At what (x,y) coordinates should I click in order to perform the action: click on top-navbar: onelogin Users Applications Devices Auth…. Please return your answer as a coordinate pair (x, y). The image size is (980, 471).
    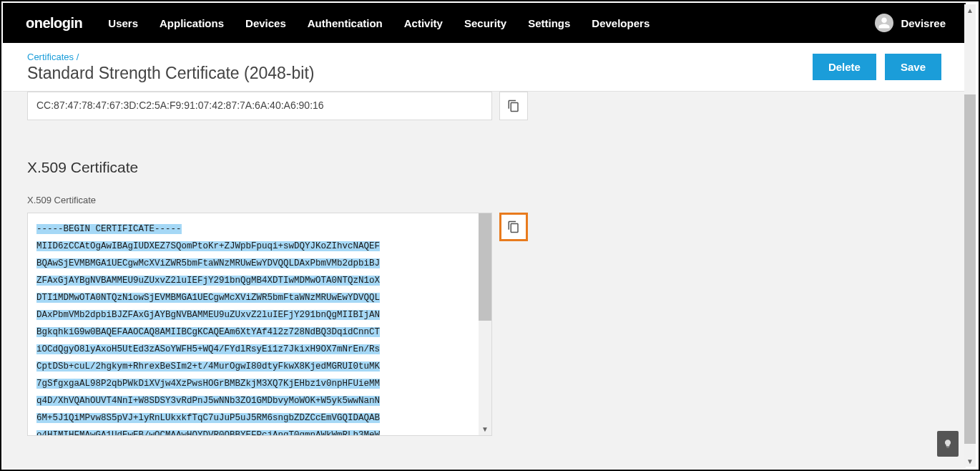
    Looking at the image, I should click on (484, 23).